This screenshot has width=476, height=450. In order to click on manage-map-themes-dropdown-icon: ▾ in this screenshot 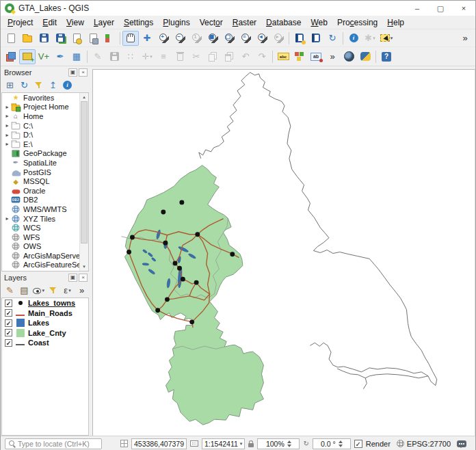, I will do `click(43, 291)`.